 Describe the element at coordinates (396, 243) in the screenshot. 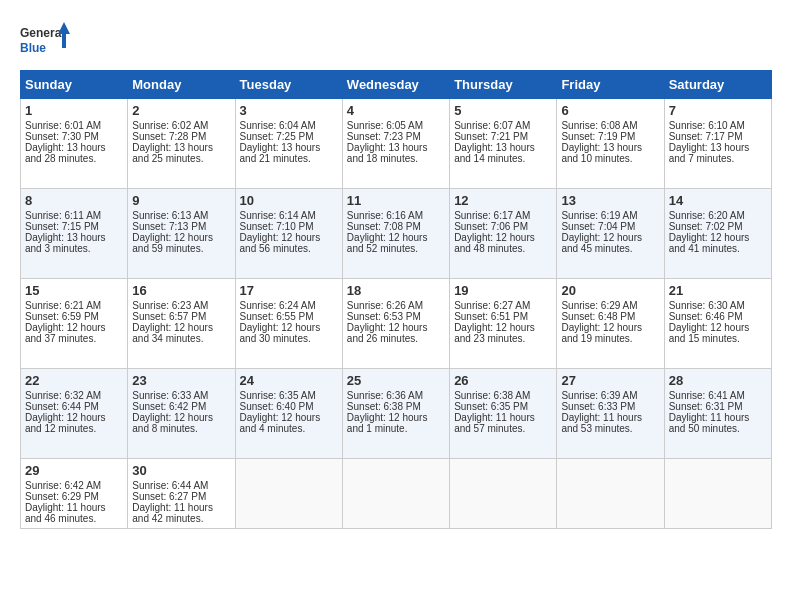

I see `daylight-text: Daylight: 12 hours and 52 minutes.` at that location.